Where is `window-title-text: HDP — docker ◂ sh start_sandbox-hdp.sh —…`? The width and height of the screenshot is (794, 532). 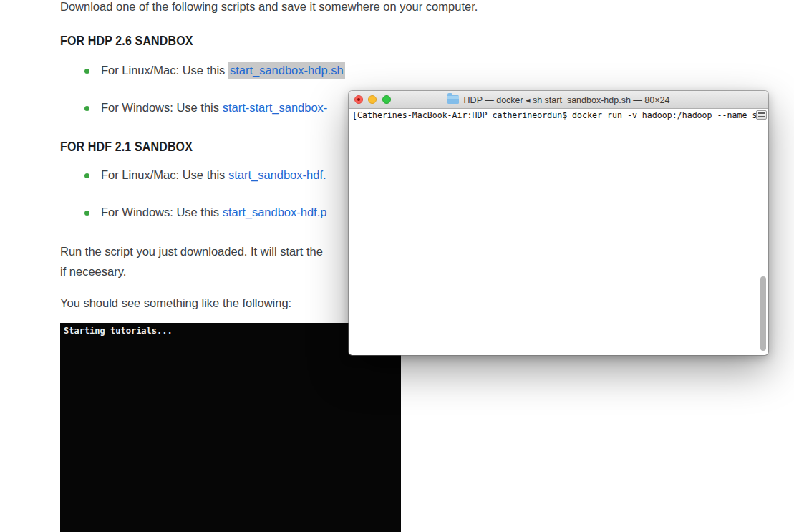
window-title-text: HDP — docker ◂ sh start_sandbox-hdp.sh —… is located at coordinates (567, 100).